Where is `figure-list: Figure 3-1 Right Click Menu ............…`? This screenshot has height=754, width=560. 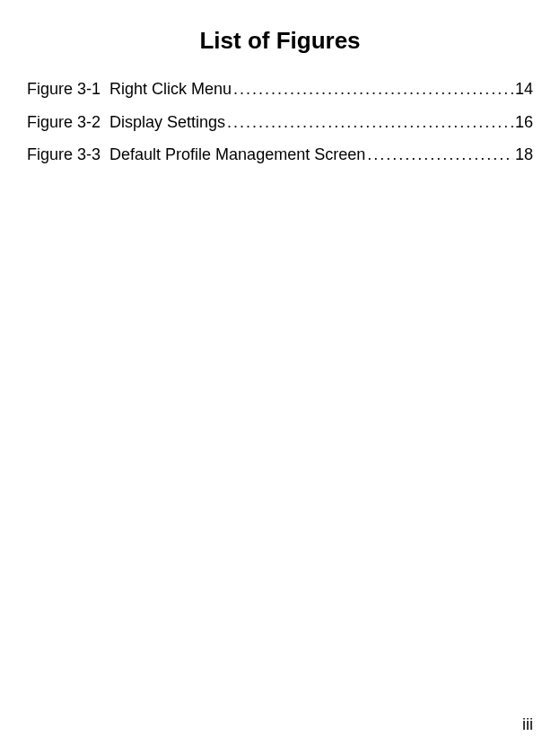 figure-list: Figure 3-1 Right Click Menu ............… is located at coordinates (280, 122).